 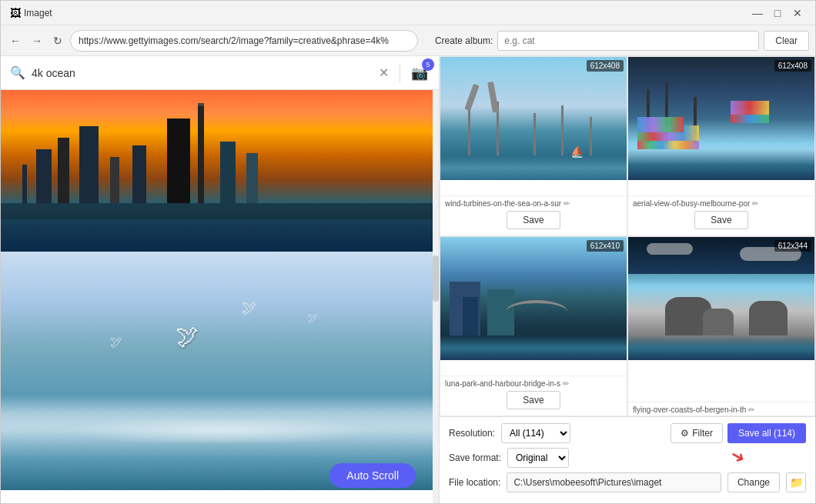 I want to click on scroll-thumb, so click(x=436, y=279).